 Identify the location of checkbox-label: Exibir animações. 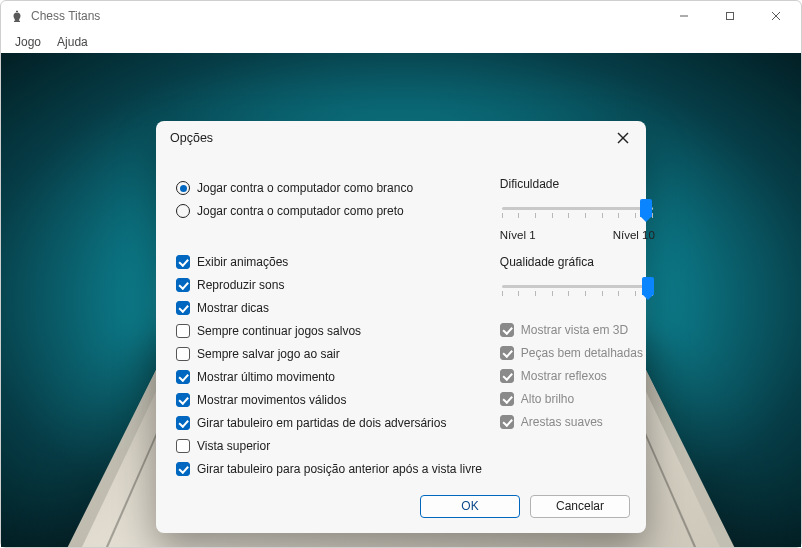
(242, 262).